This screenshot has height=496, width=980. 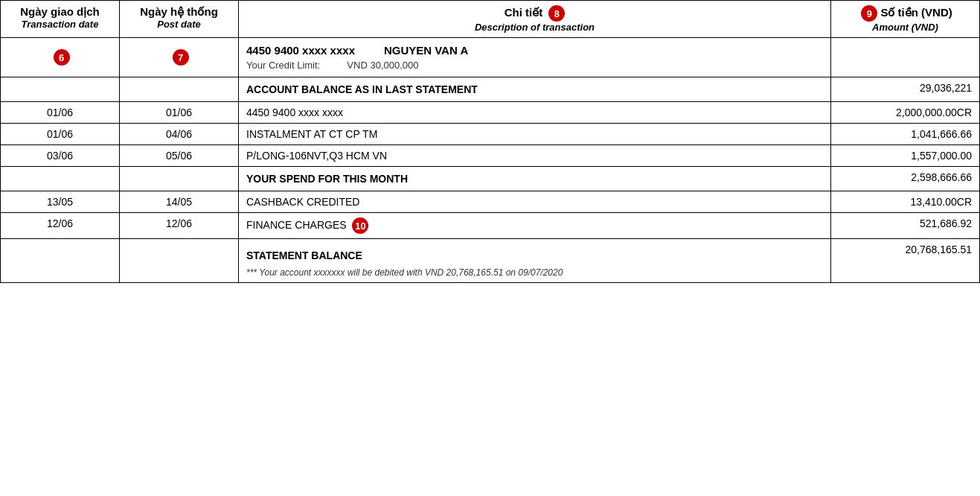 What do you see at coordinates (490, 89) in the screenshot?
I see `account-balance-row: ACCOUNT BALANCE AS IN LAST STATEMENT 29,…` at bounding box center [490, 89].